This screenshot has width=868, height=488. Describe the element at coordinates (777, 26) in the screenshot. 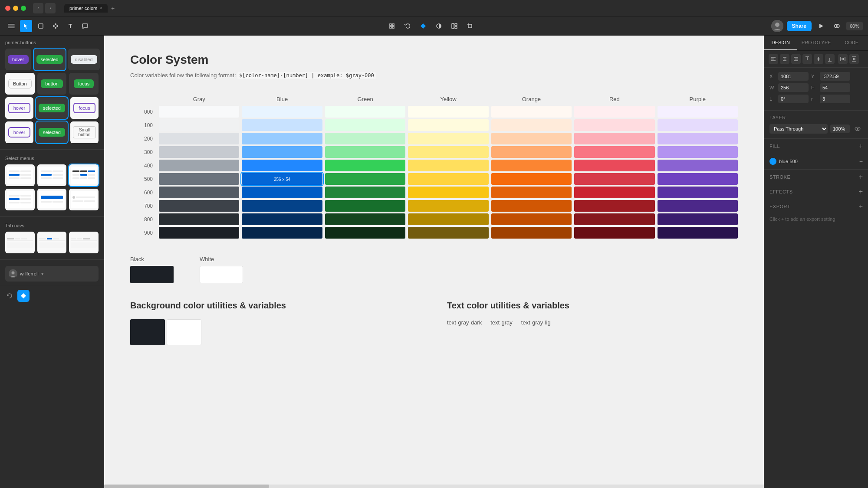

I see `user-avatar` at that location.